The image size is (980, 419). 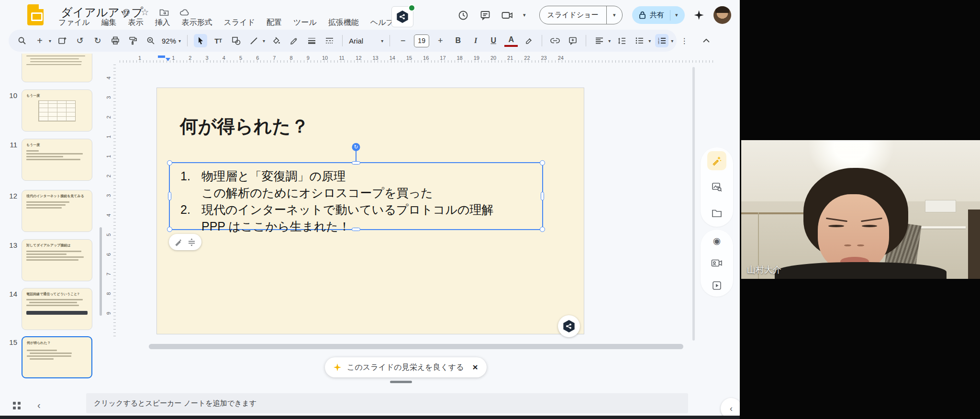 I want to click on menu-view: 表示, so click(x=136, y=23).